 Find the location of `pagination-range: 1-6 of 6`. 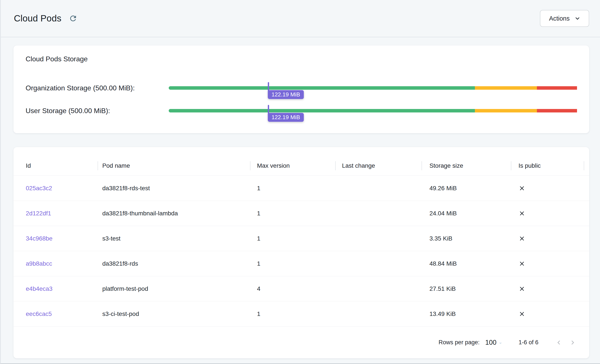

pagination-range: 1-6 of 6 is located at coordinates (528, 343).